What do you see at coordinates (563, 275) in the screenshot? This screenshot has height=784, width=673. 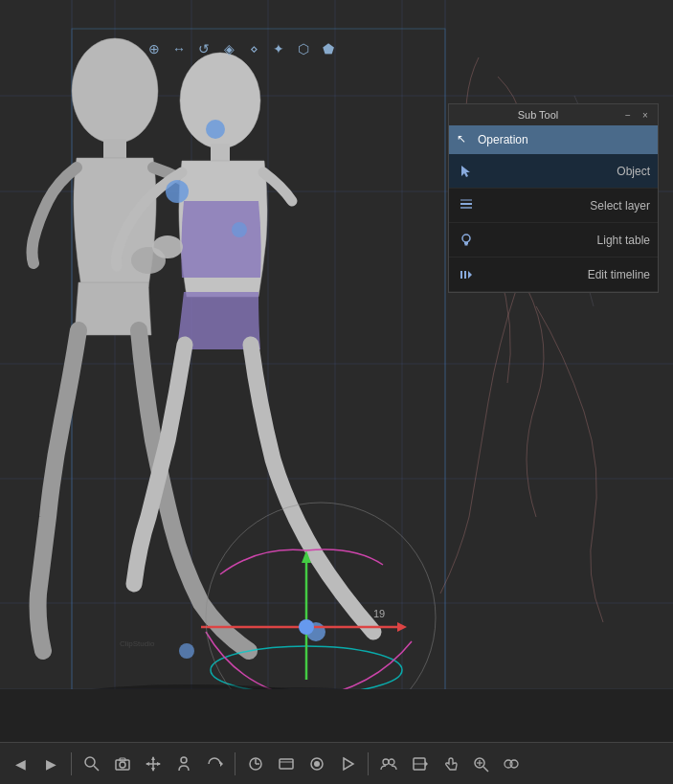 I see `edit-timeline-label: Edit timeline` at bounding box center [563, 275].